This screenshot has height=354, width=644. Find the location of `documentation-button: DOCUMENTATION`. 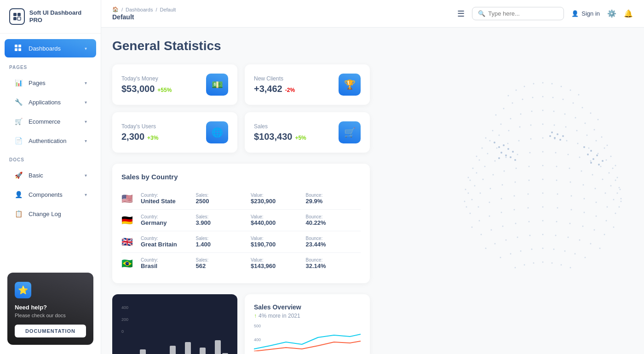

documentation-button: DOCUMENTATION is located at coordinates (51, 331).